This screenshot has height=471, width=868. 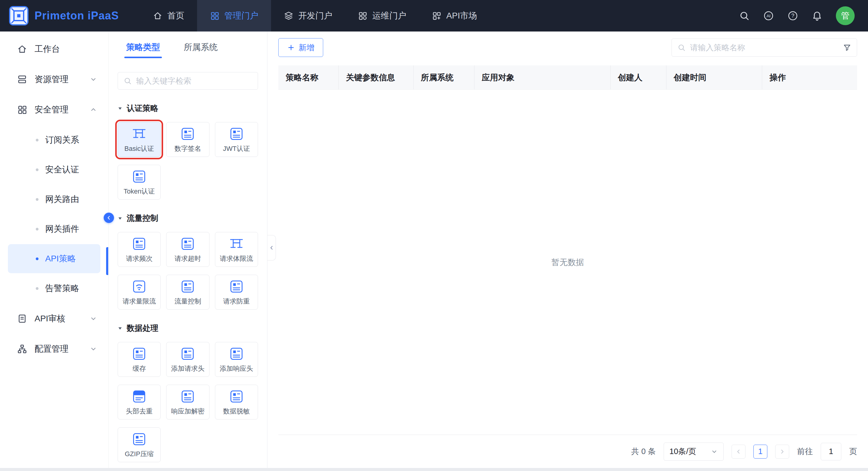 I want to click on policy-card-label: 数字签名, so click(x=188, y=149).